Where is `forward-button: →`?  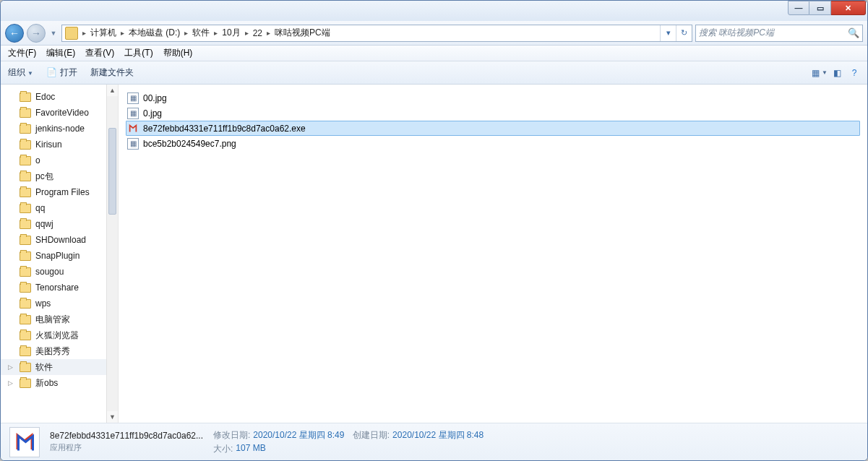
forward-button: → is located at coordinates (36, 33).